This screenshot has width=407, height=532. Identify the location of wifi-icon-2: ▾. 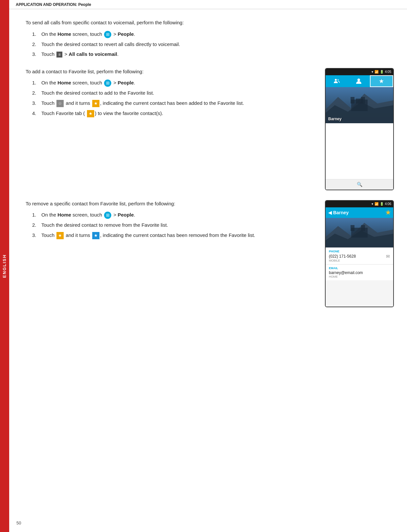
(372, 204).